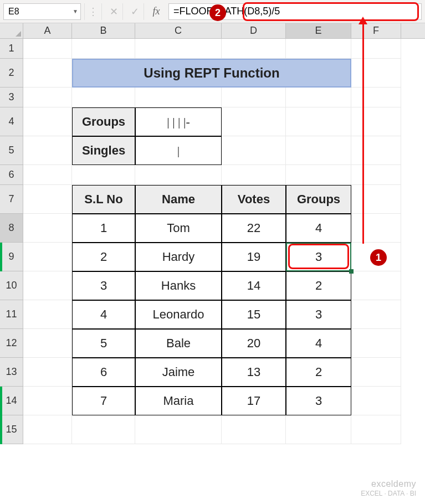 The height and width of the screenshot is (504, 425). Describe the element at coordinates (351, 271) in the screenshot. I see `fill-handle` at that location.